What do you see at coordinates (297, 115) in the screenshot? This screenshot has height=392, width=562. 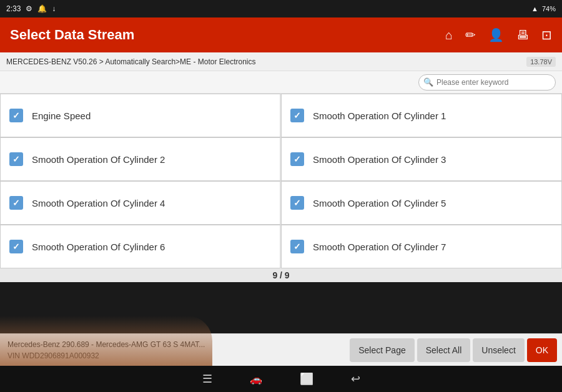 I see `checkbox-cyl1` at bounding box center [297, 115].